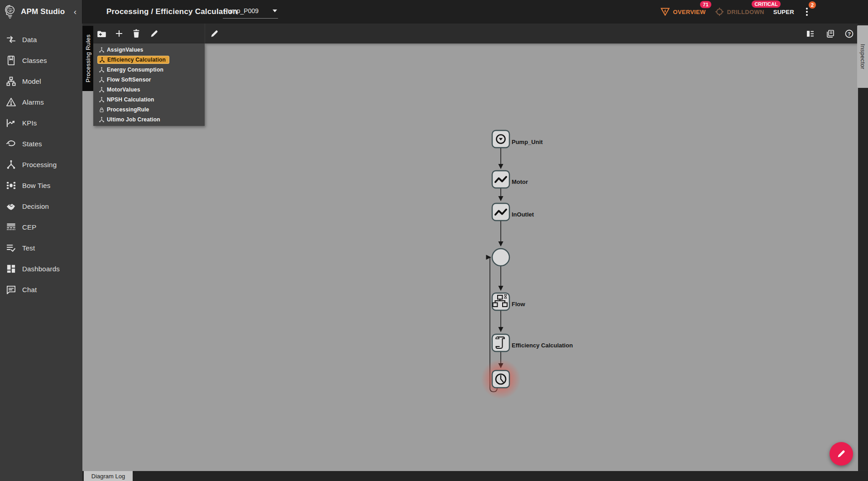 The image size is (868, 481). I want to click on node-pump-unit: Pump_Unit, so click(518, 139).